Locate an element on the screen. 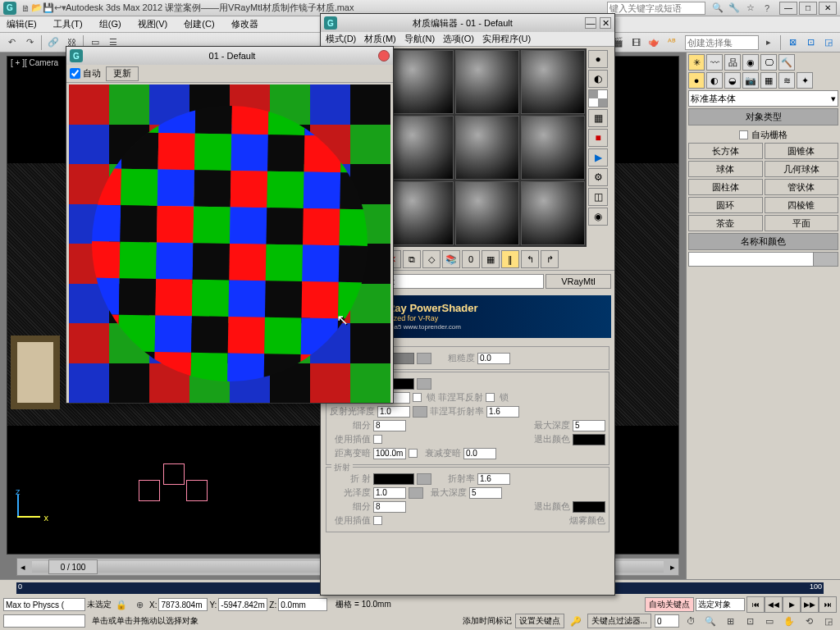 Image resolution: width=840 pixels, height=630 pixels. mat-menu-options: 选项(O) is located at coordinates (459, 39).